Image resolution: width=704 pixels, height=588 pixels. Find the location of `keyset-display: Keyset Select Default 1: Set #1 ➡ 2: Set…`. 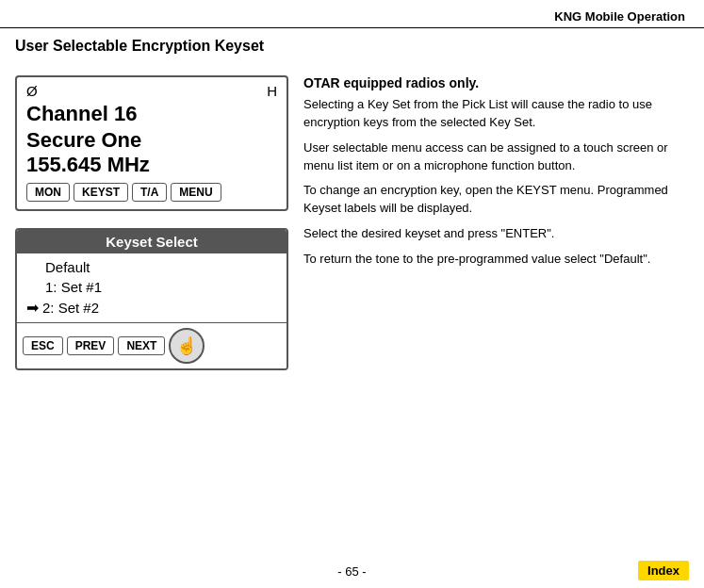

keyset-display: Keyset Select Default 1: Set #1 ➡ 2: Set… is located at coordinates (152, 300).